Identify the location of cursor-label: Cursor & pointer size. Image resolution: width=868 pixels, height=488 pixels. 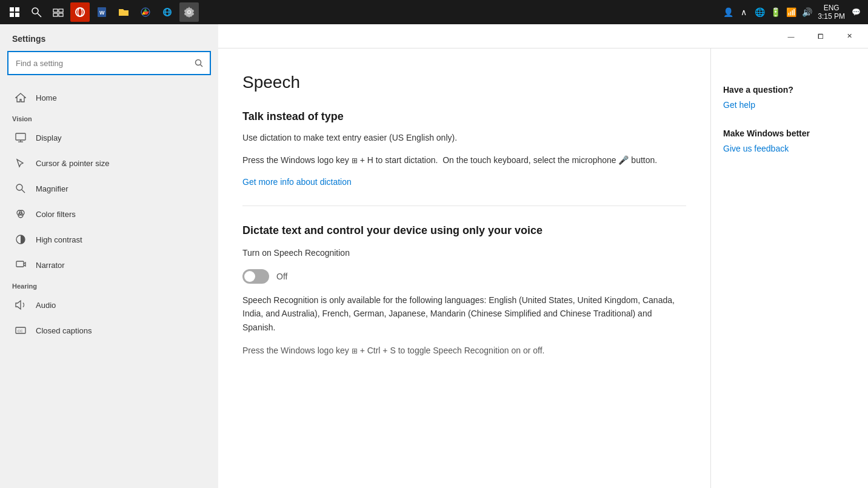
(73, 164).